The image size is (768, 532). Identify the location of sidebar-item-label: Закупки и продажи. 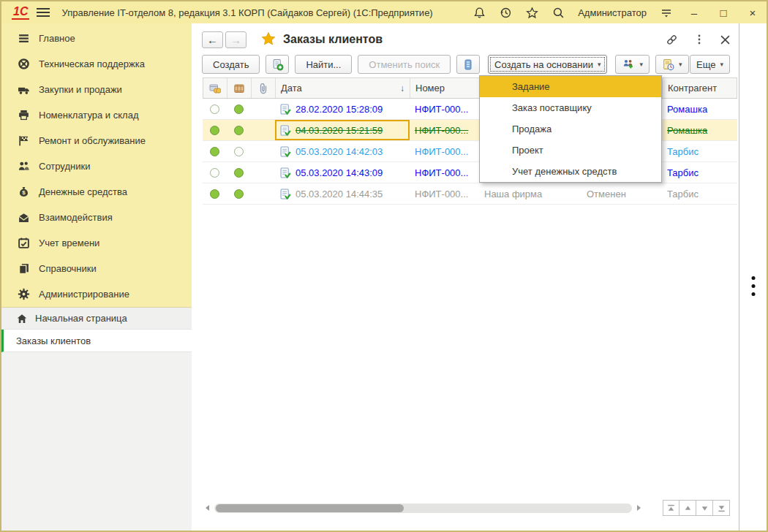
(80, 89).